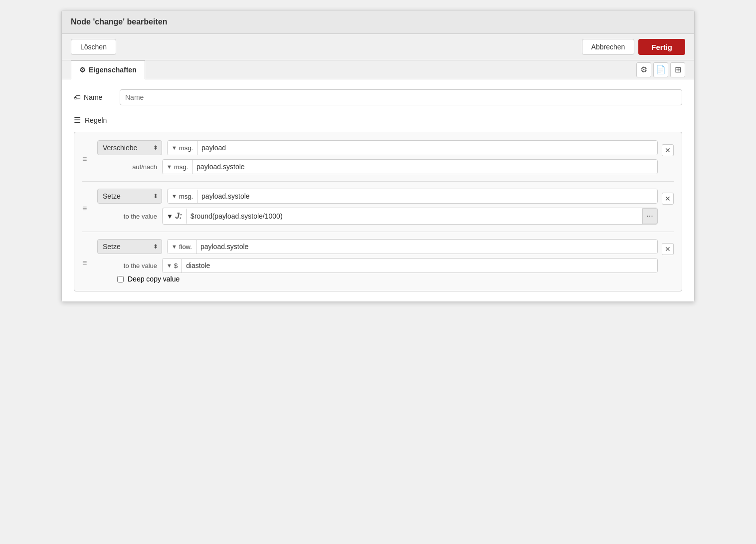 This screenshot has width=756, height=544. Describe the element at coordinates (130, 247) in the screenshot. I see `action-select-3: Verschiebe Setze Ändere Lösche` at that location.